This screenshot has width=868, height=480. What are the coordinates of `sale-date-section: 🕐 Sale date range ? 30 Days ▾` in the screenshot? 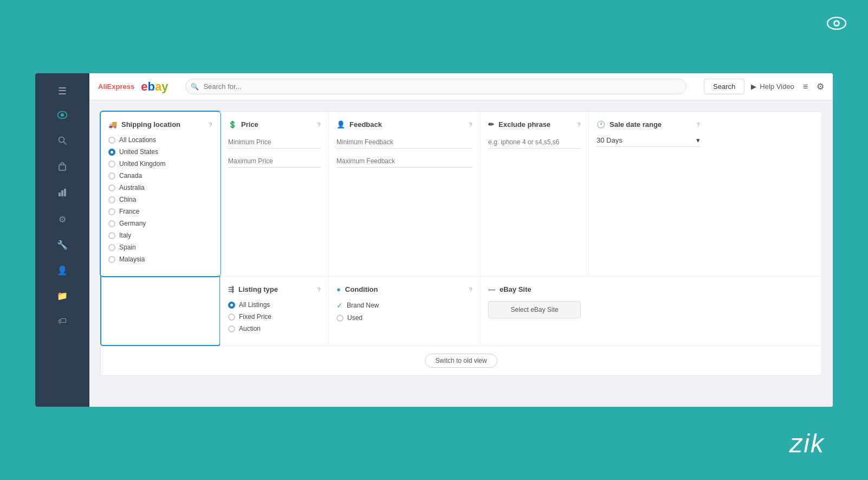 It's located at (648, 194).